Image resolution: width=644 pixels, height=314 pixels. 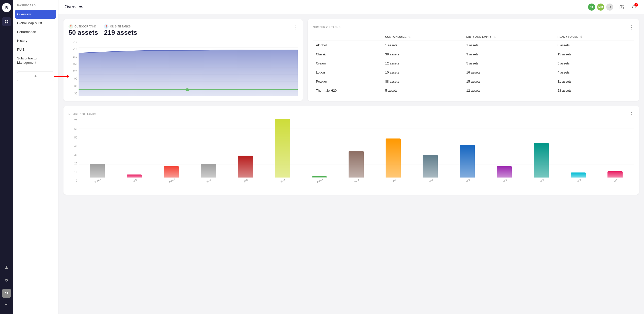 What do you see at coordinates (121, 33) in the screenshot?
I see `onsite-value: 219 assets` at bounding box center [121, 33].